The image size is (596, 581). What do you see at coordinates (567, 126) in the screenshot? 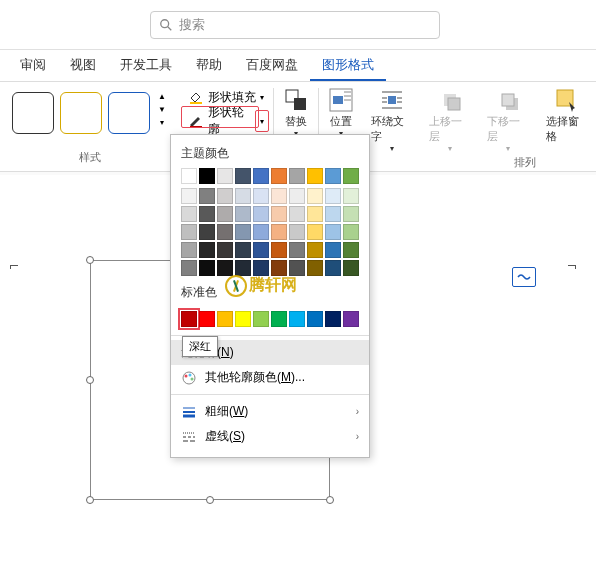
I see `selection-pane-button: 选择窗格` at bounding box center [567, 126].